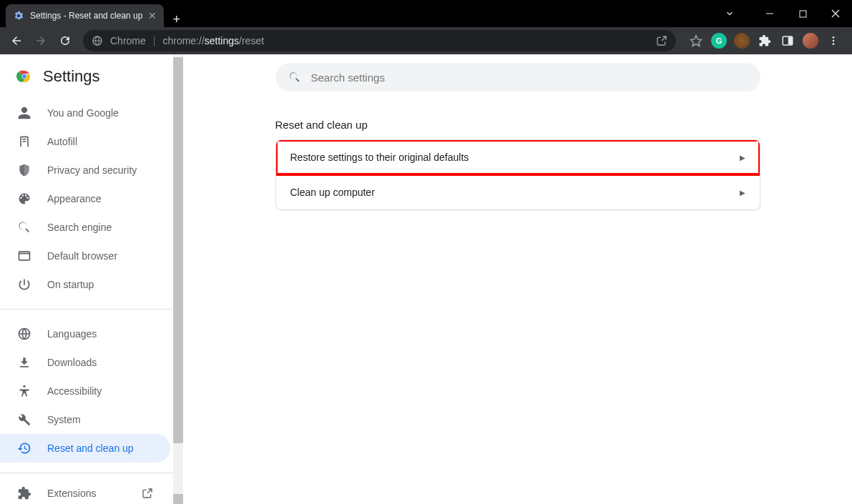 This screenshot has height=504, width=852. What do you see at coordinates (72, 334) in the screenshot?
I see `sidebar-item-label: Languages` at bounding box center [72, 334].